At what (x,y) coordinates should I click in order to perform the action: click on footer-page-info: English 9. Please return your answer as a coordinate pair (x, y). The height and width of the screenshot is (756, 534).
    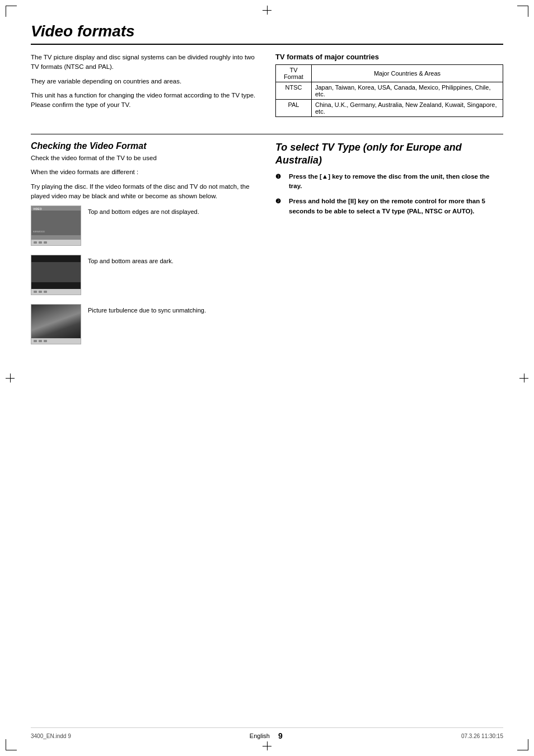
    Looking at the image, I should click on (266, 736).